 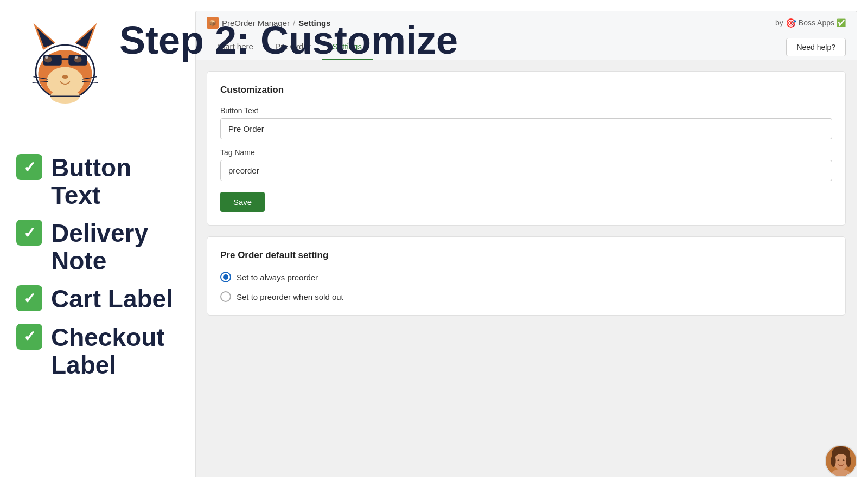 What do you see at coordinates (115, 181) in the screenshot?
I see `checklist-label-button-text: Button Text` at bounding box center [115, 181].